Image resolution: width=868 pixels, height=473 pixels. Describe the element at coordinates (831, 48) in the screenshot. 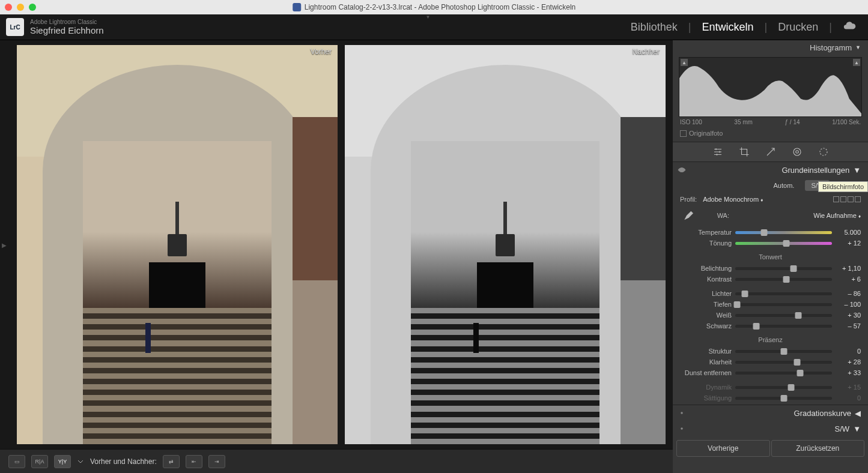

I see `histogram-title: Histogramm` at that location.